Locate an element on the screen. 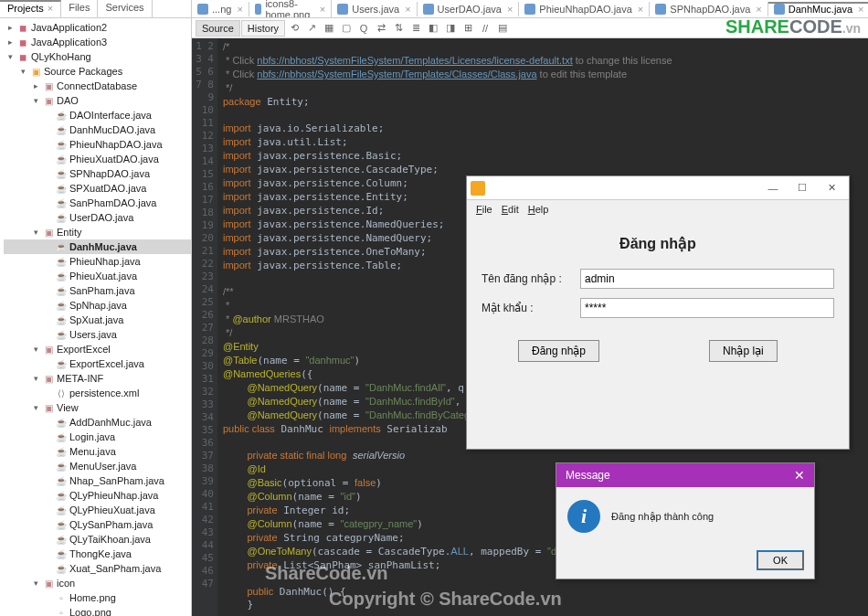 Image resolution: width=868 pixels, height=616 pixels. tree-node: ▾▣icon is located at coordinates (97, 583).